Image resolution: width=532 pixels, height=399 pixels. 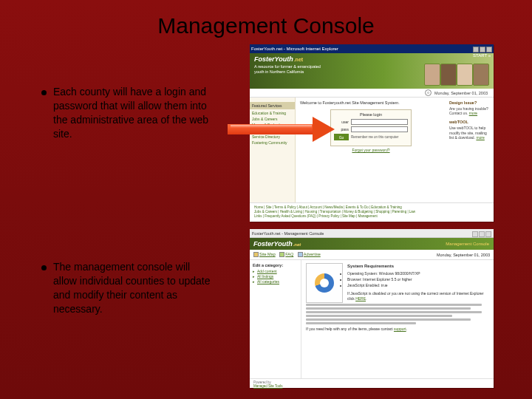 I want to click on sidebar: Edit a category: Add content All listing…, so click(x=276, y=319).